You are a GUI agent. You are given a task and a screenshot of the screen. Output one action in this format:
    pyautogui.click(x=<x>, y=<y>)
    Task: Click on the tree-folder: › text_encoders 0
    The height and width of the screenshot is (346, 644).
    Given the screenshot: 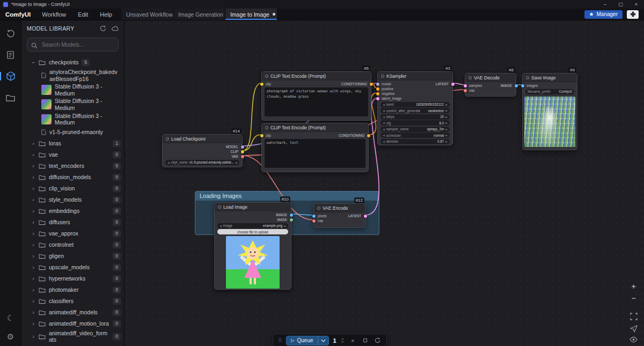 What is the action you would take?
    pyautogui.click(x=73, y=166)
    